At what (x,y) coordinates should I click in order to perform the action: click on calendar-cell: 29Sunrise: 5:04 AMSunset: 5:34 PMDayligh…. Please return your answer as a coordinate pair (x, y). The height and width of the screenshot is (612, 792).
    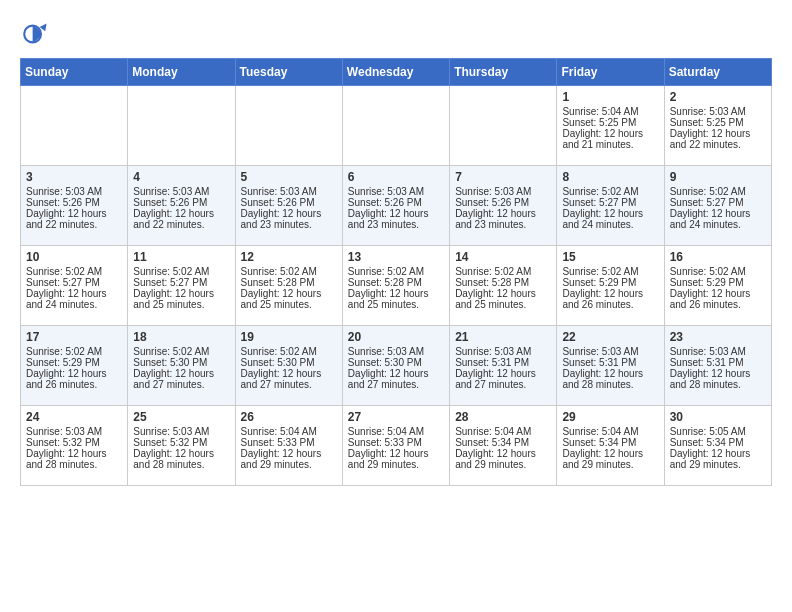
    Looking at the image, I should click on (610, 446).